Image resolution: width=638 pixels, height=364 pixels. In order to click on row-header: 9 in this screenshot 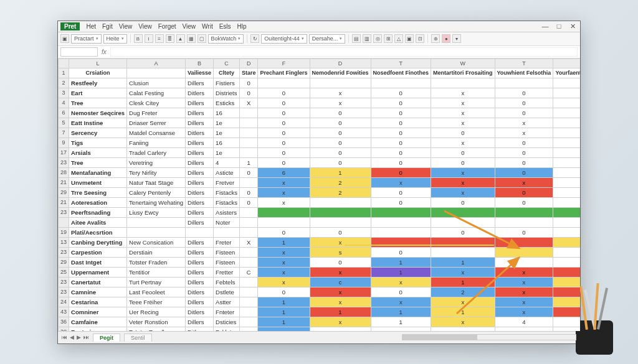, I will do `click(64, 142)`.